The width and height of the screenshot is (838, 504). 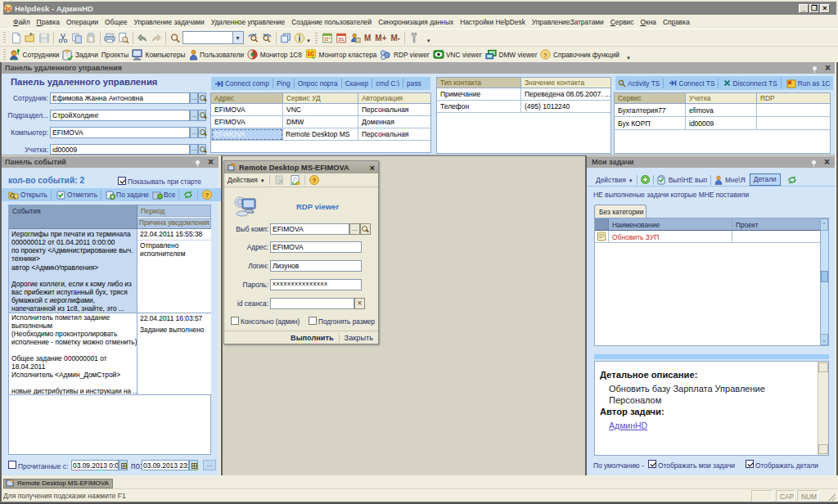 What do you see at coordinates (8, 9) in the screenshot?
I see `svg-text: 1с` at bounding box center [8, 9].